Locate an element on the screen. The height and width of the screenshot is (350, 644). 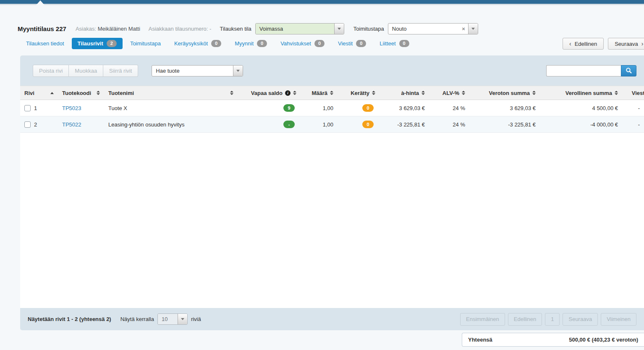
edit-row-button: Muokkaa is located at coordinates (86, 71).